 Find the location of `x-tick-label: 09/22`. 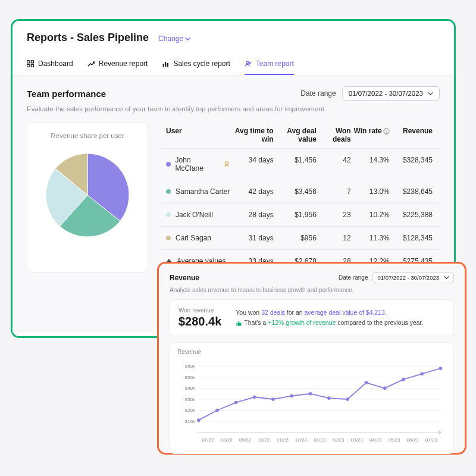

x-tick-label: 09/22 is located at coordinates (245, 440).